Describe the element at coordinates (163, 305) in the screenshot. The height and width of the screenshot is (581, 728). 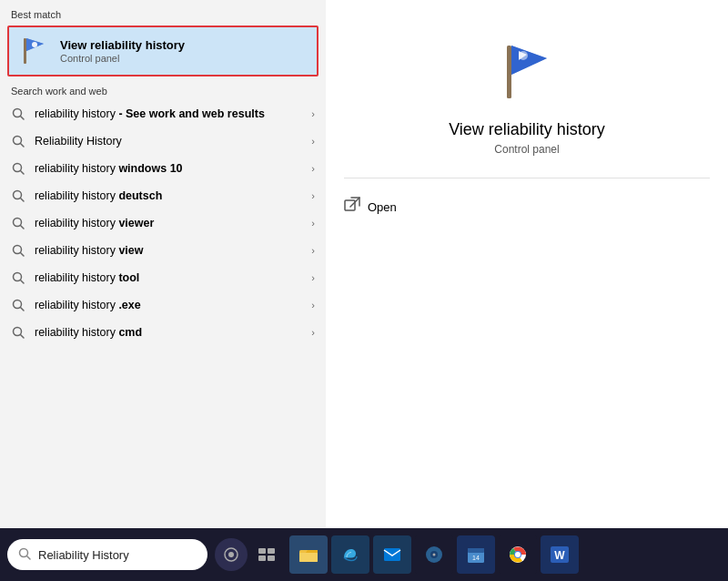
I see `list-item: reliability history .exe ›` at that location.